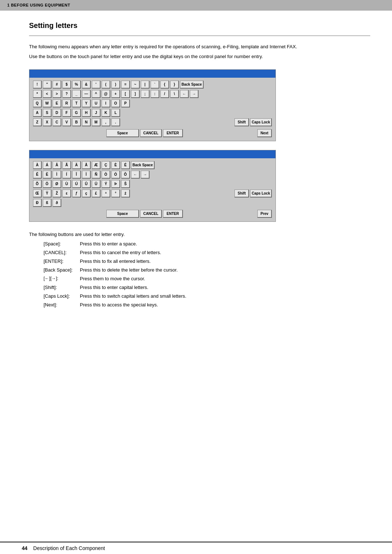 The width and height of the screenshot is (392, 554). I want to click on key-equals: =, so click(126, 85).